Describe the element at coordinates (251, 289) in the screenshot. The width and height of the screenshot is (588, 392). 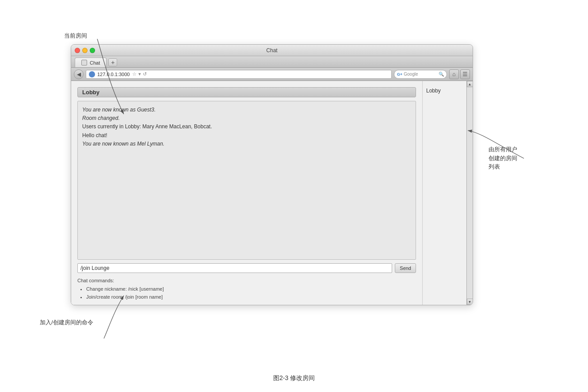
I see `command-item: Change nickname: /nick [username]` at that location.